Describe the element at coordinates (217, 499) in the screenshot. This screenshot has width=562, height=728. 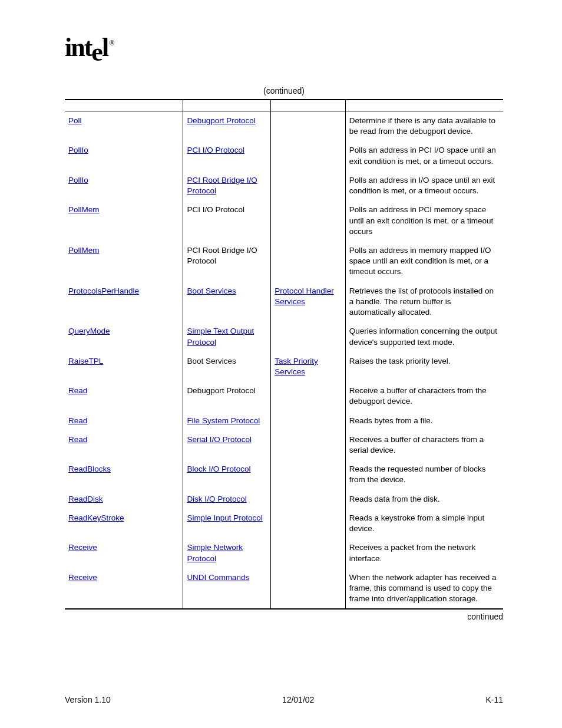
I see `service-name: Disk I/O Protocol` at that location.